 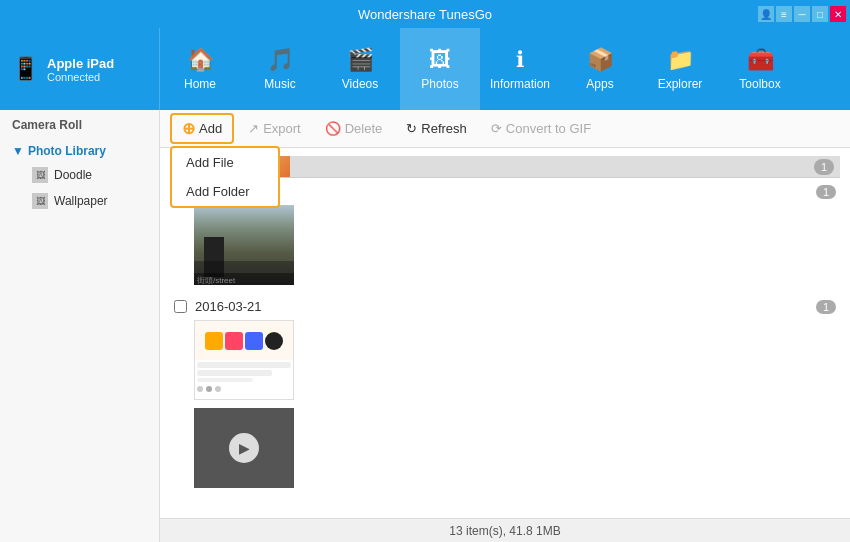 I want to click on menu-btn: ≡, so click(x=784, y=14).